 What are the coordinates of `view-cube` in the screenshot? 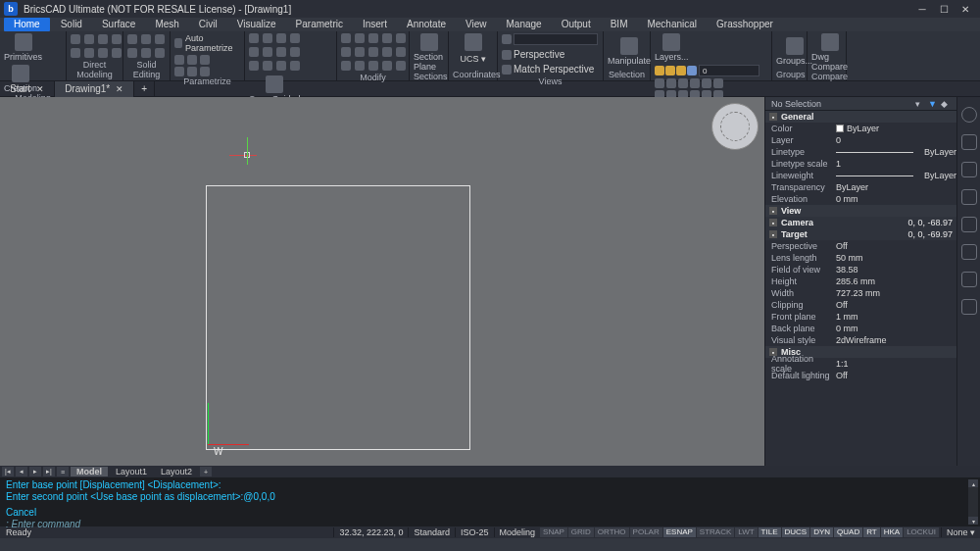 It's located at (735, 126).